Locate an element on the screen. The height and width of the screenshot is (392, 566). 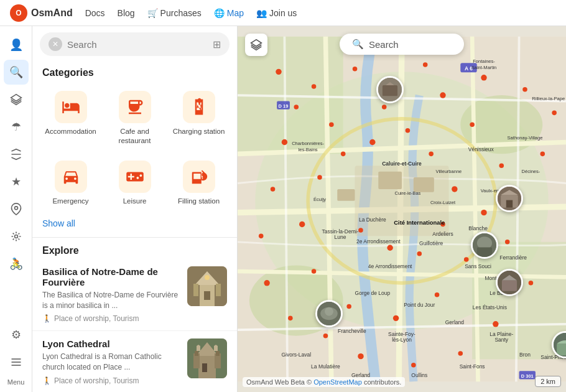
svg-text: Ferrandière is located at coordinates (513, 258).